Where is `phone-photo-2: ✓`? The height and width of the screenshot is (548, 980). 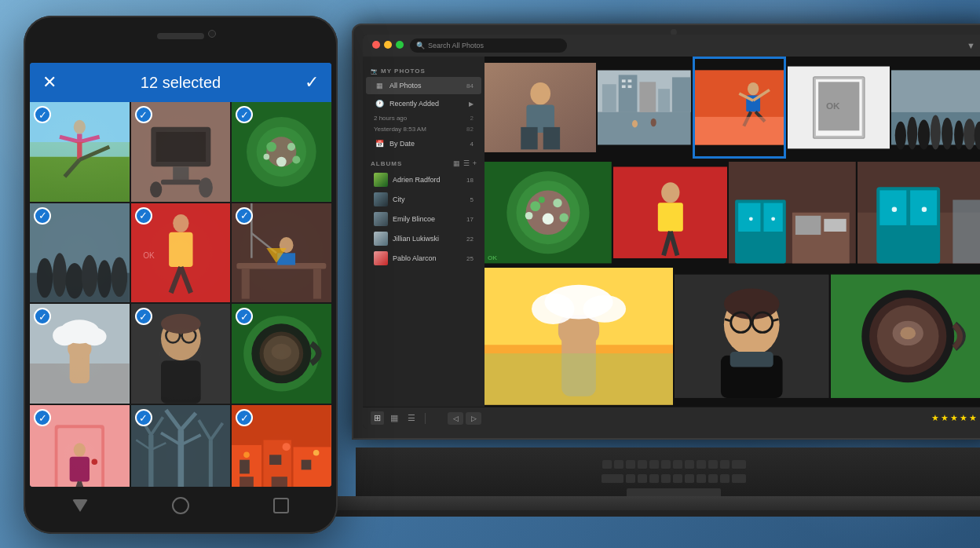 phone-photo-2: ✓ is located at coordinates (181, 152).